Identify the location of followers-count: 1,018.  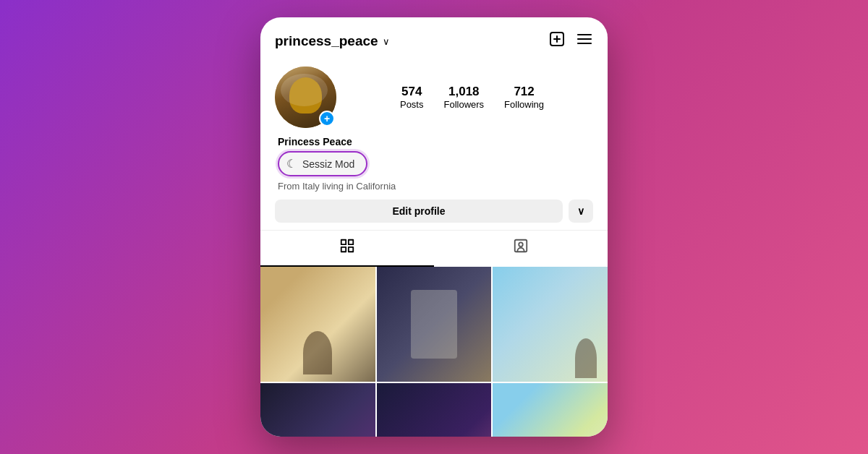
(464, 92).